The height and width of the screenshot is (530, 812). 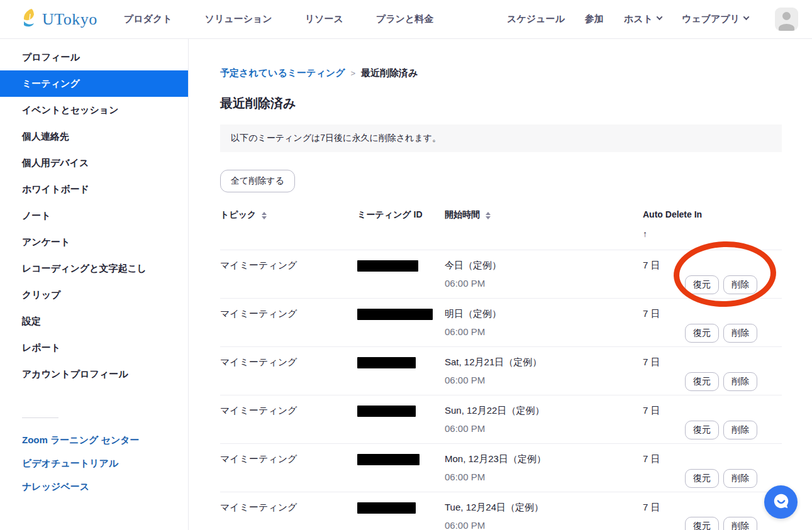 I want to click on table-row: マイミーティング Sun, 12月22日（定例） 06:00 PM 7 日 復元…, so click(x=501, y=419).